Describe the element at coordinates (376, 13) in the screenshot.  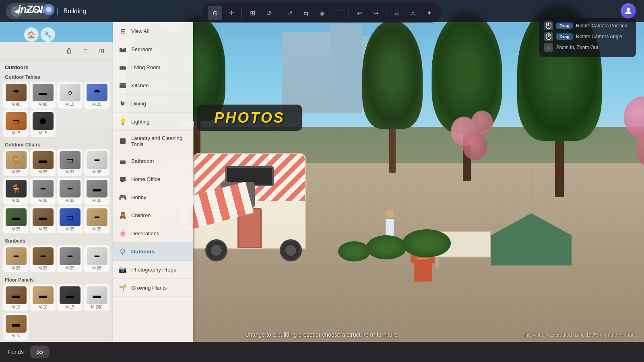
I see `tool-redo: ↪` at that location.